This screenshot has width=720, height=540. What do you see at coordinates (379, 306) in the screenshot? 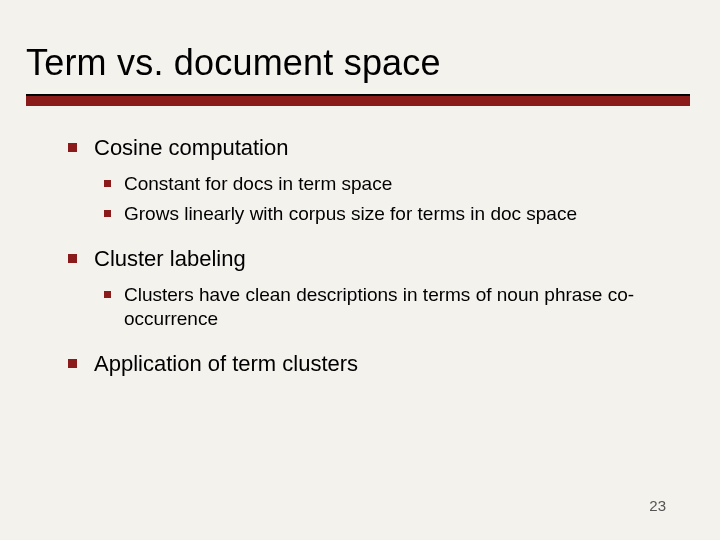
I see `sub-bullet-text: Clusters have clean descriptions in term…` at bounding box center [379, 306].